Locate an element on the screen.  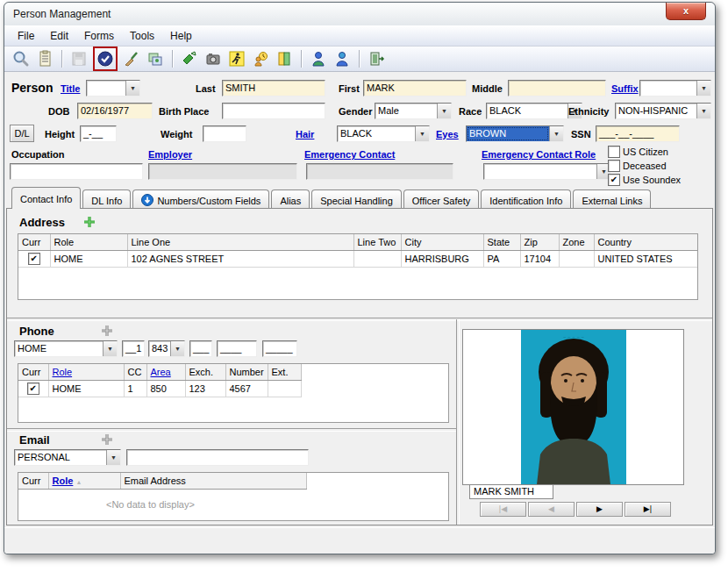
phone-col-curr: Curr is located at coordinates (33, 372).